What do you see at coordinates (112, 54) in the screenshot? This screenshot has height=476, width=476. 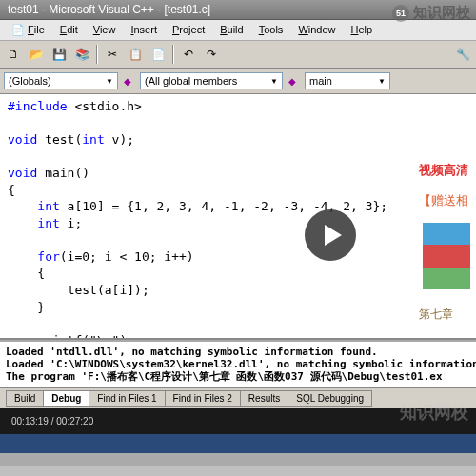 I see `cut-icon: ✂` at bounding box center [112, 54].